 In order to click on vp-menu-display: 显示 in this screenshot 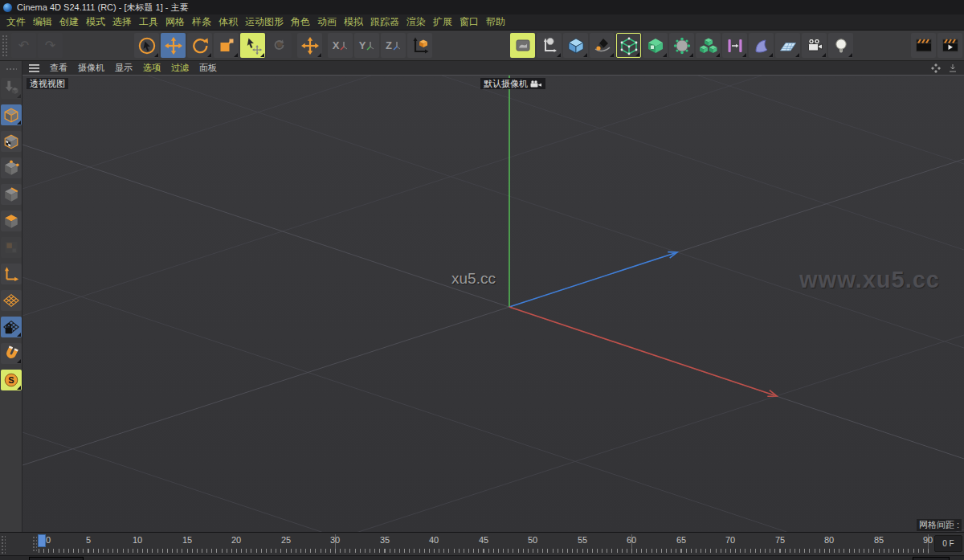, I will do `click(124, 67)`.